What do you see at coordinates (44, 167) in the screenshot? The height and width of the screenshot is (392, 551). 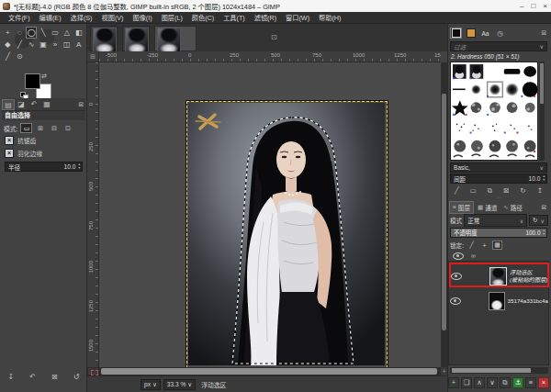 I see `radius-slider: 半径 10.0 ▲▼` at bounding box center [44, 167].